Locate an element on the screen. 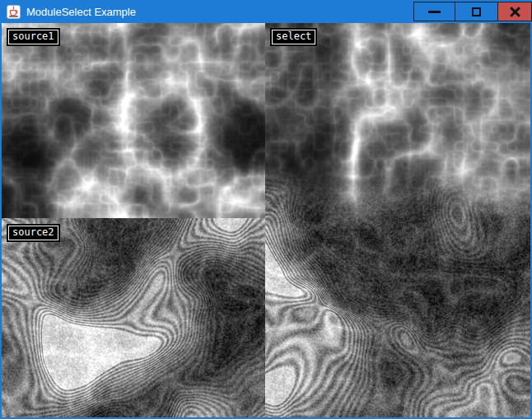  minimize-icon is located at coordinates (435, 12).